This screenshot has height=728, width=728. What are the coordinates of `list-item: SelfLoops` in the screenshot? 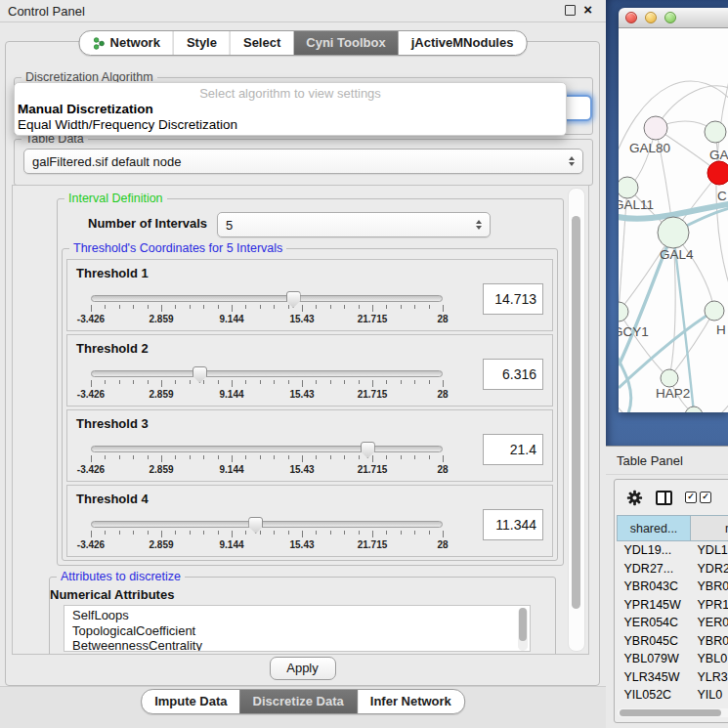 It's located at (301, 616).